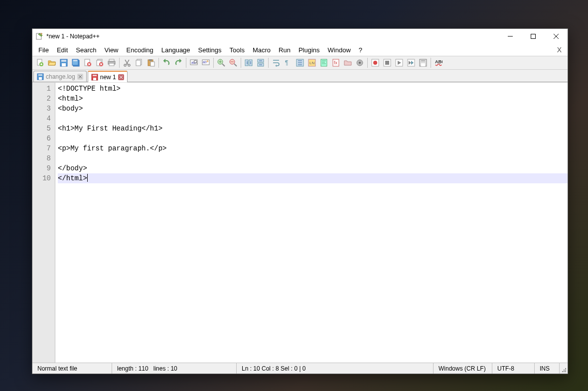 This screenshot has height=391, width=588. Describe the element at coordinates (285, 50) in the screenshot. I see `menu-run: Run` at that location.